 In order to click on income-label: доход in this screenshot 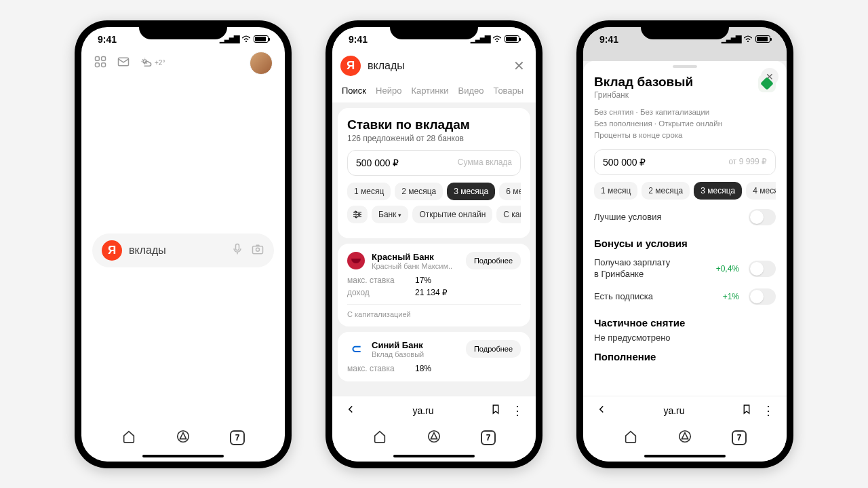, I will do `click(381, 293)`.